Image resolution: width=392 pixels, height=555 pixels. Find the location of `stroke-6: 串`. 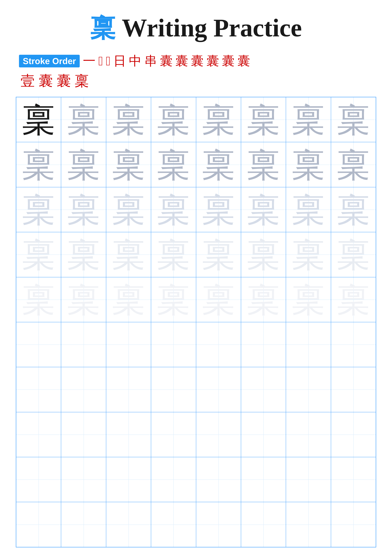

stroke-6: 串 is located at coordinates (151, 61).